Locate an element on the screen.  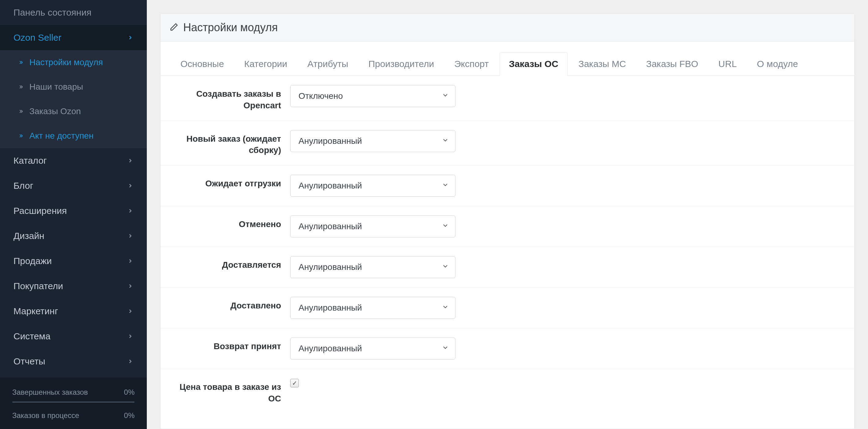
sidebar-item-label: Маркетинг is located at coordinates (70, 311).